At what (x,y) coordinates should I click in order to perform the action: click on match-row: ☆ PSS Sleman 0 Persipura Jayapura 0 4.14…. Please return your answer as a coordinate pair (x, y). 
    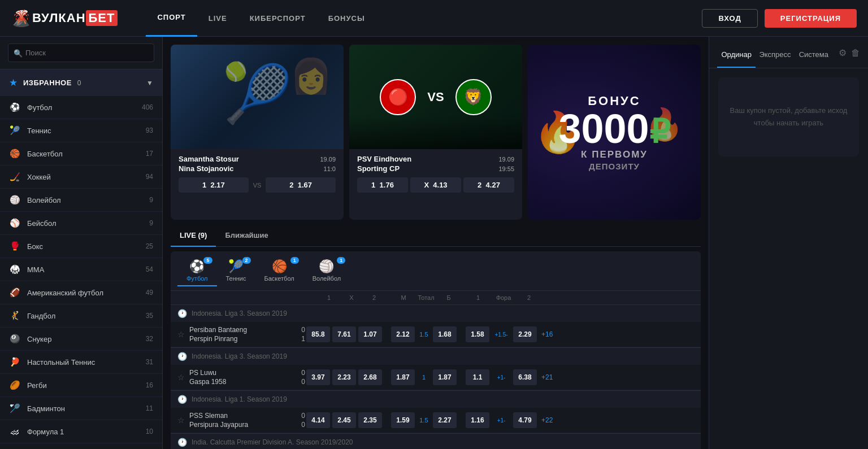
    Looking at the image, I should click on (436, 420).